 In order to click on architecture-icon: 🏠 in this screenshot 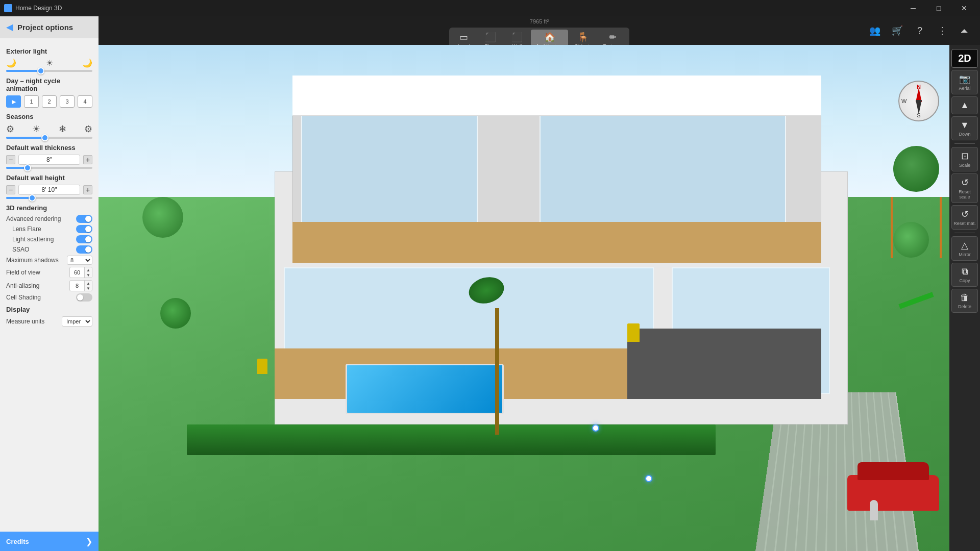, I will do `click(550, 37)`.